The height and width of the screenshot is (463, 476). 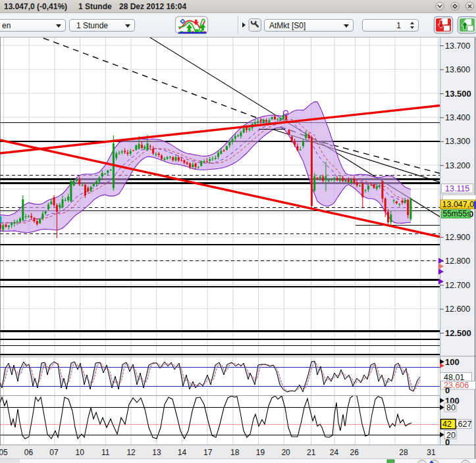 What do you see at coordinates (131, 452) in the screenshot?
I see `svg-text: 12` at bounding box center [131, 452].